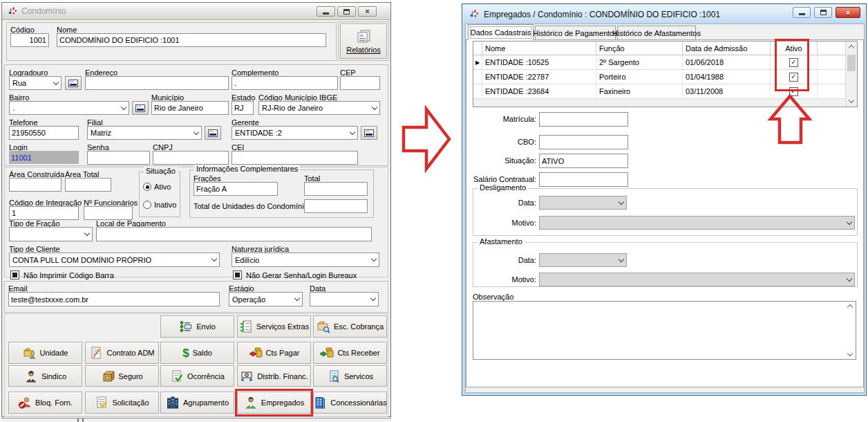 The height and width of the screenshot is (422, 868). I want to click on minimize-icon, so click(802, 14).